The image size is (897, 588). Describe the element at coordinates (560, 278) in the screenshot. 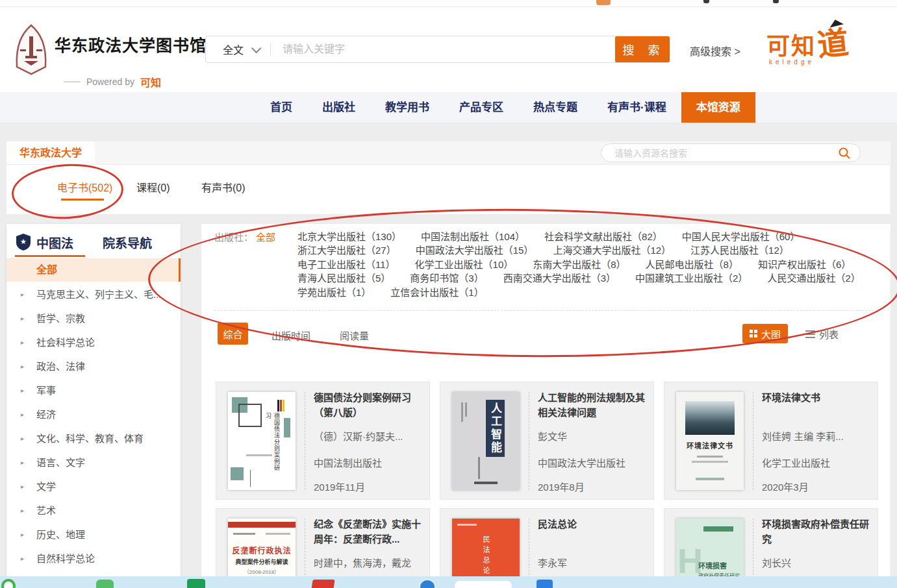

I see `publisher-link: 西南交通大学出版社（3）` at that location.